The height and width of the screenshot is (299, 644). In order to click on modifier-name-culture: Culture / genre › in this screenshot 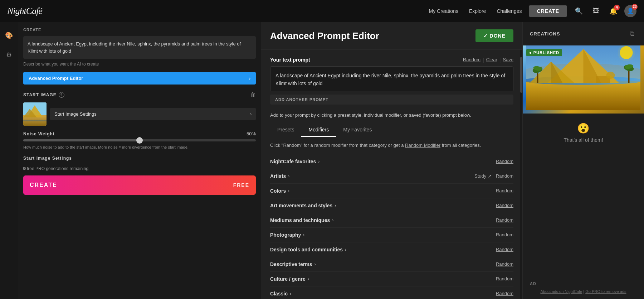, I will do `click(290, 279)`.